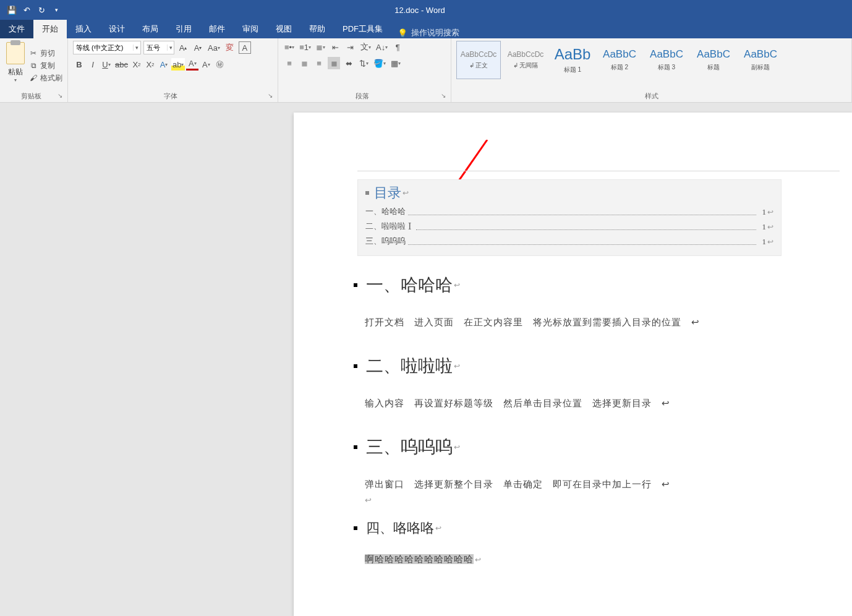 This screenshot has height=616, width=852. Describe the element at coordinates (319, 63) in the screenshot. I see `align-right-button: ≡` at that location.